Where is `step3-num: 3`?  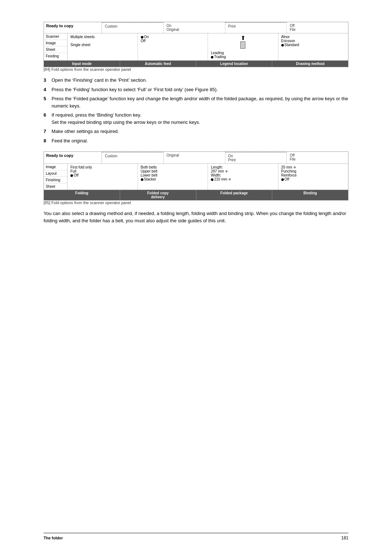 step3-num: 3 is located at coordinates (48, 80).